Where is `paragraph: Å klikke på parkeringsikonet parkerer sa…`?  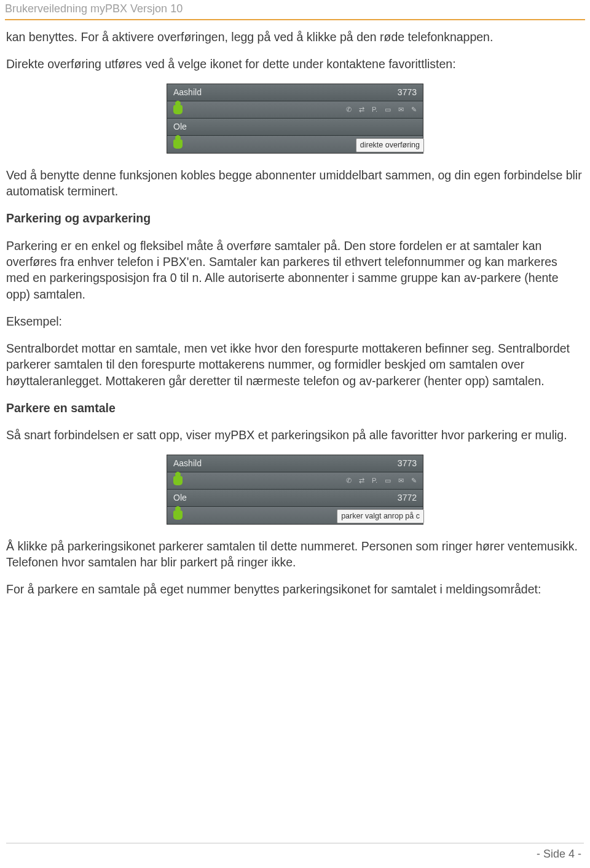 paragraph: Å klikke på parkeringsikonet parkerer sa… is located at coordinates (295, 554).